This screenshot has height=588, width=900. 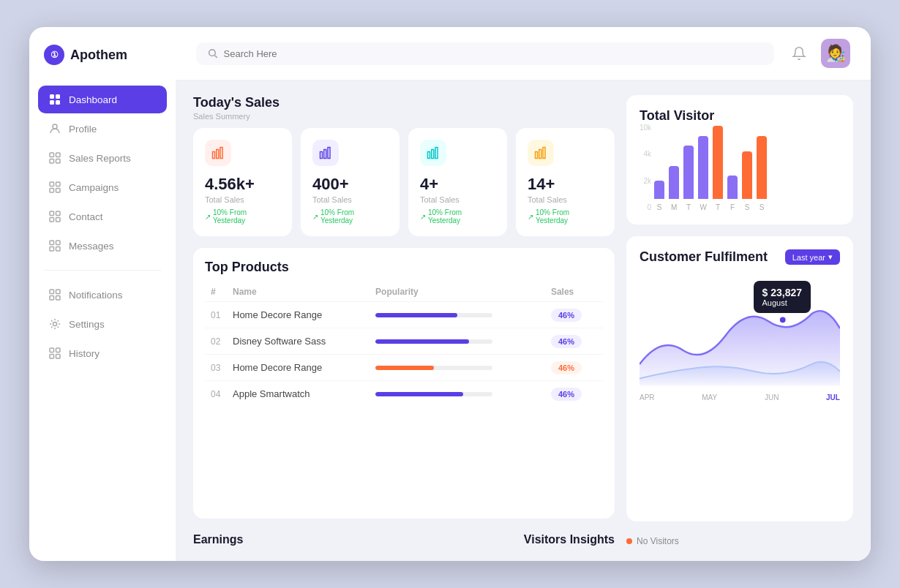 What do you see at coordinates (216, 394) in the screenshot?
I see `row-num: 04` at bounding box center [216, 394].